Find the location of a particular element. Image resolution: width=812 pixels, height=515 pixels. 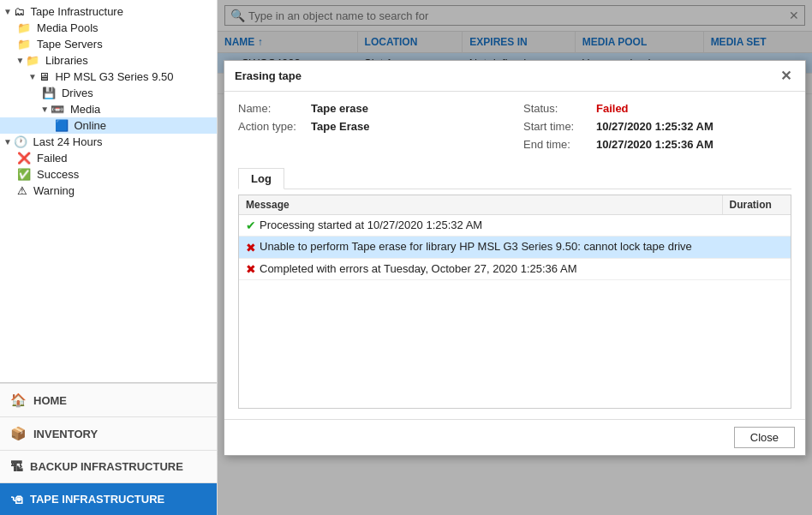

nav-icon: 🏗 is located at coordinates (17, 466).